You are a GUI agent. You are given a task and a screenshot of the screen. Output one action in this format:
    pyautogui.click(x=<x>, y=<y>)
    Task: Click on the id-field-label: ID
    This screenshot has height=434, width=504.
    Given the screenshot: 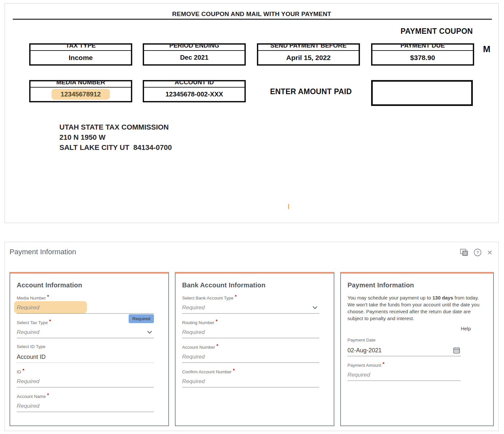 What is the action you would take?
    pyautogui.click(x=19, y=372)
    